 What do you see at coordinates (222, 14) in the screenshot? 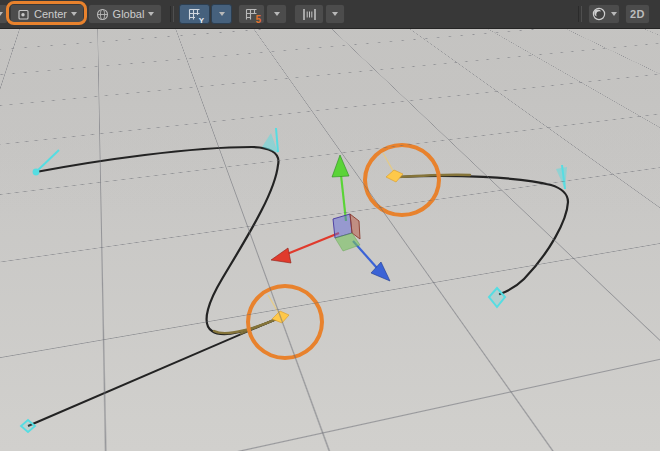
I see `grid-visibility-dropdown` at bounding box center [222, 14].